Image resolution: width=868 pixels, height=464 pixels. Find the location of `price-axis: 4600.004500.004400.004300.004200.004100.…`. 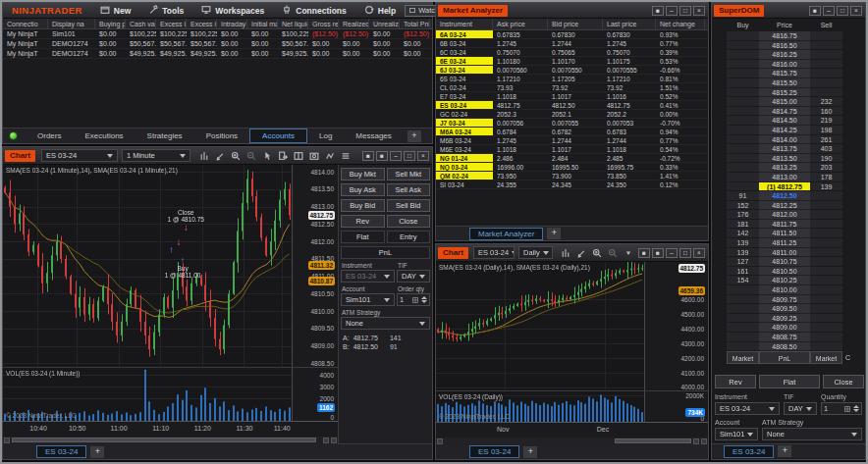

price-axis: 4600.004500.004400.004300.004200.004100.… is located at coordinates (676, 326).